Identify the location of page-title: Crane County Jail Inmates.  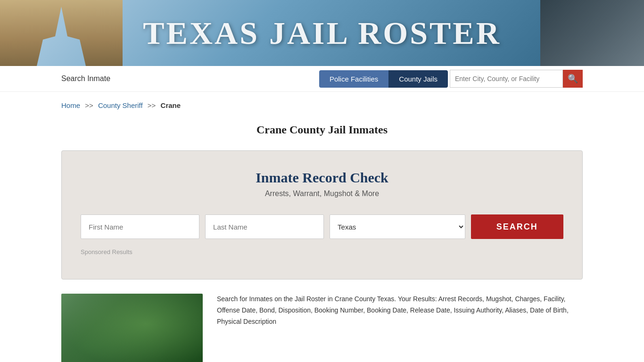
(322, 130).